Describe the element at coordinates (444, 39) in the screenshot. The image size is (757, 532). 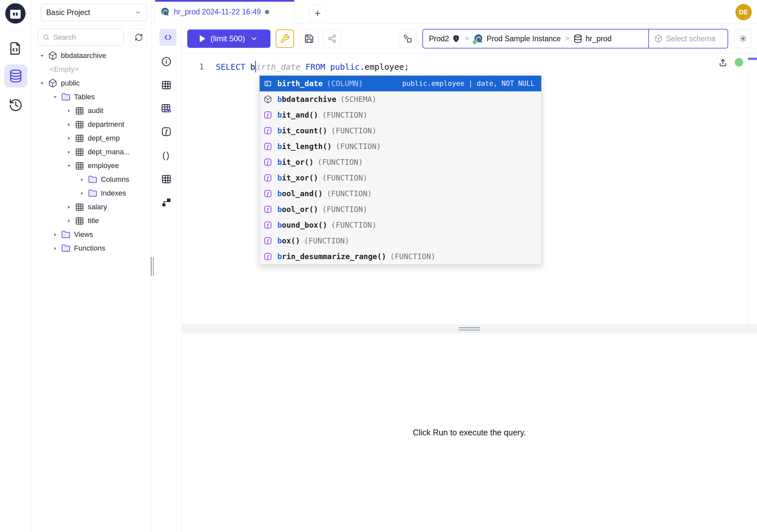
I see `breadcrumb-environment: Prod2` at that location.